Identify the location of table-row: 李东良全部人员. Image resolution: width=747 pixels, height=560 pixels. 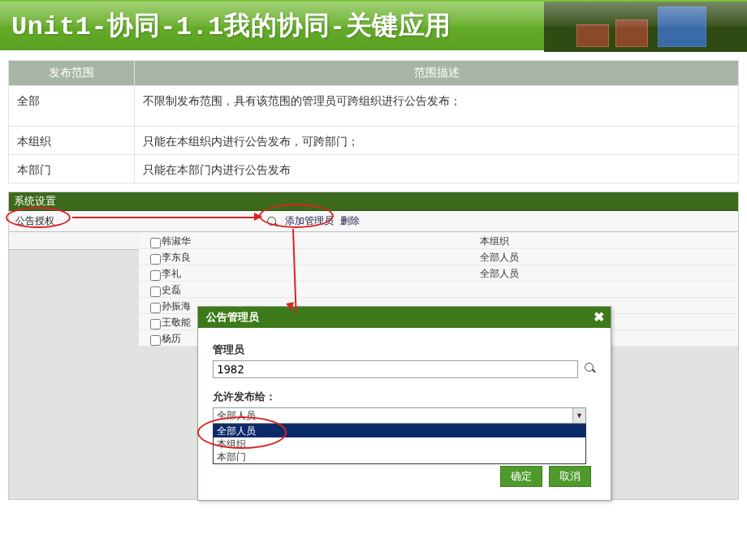
(438, 257).